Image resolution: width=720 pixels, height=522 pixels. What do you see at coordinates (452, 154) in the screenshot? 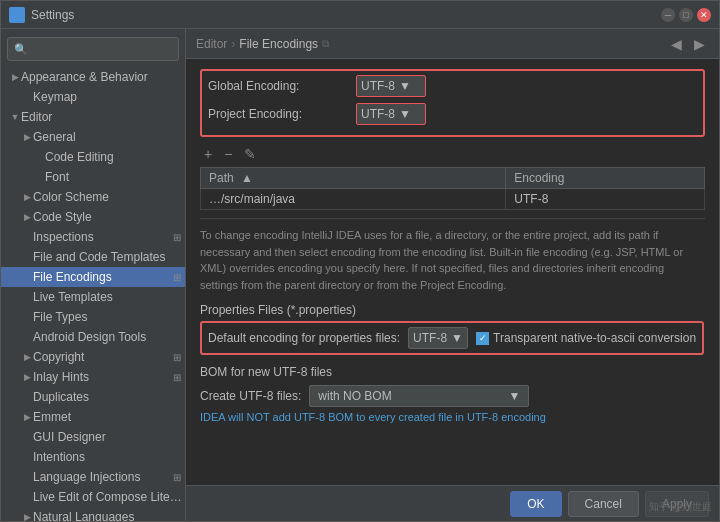
I see `table-toolbar: + − ✎` at bounding box center [452, 154].